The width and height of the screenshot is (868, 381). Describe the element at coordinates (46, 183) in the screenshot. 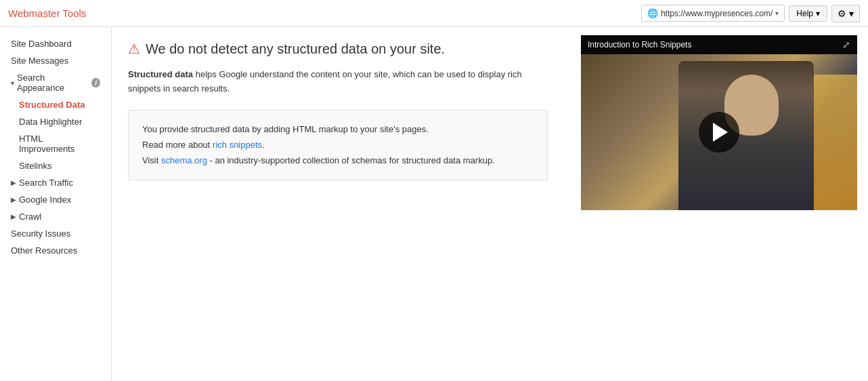

I see `sidebar-label-search-traffic: Search Traffic` at that location.